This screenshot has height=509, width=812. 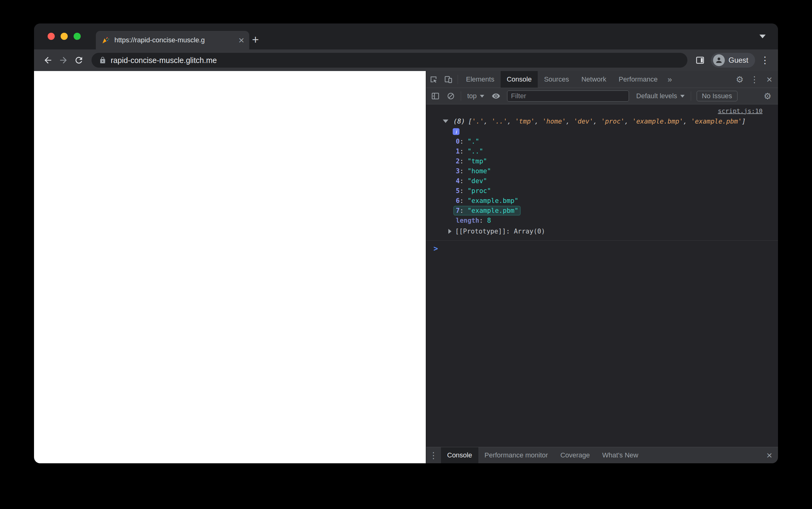 What do you see at coordinates (63, 60) in the screenshot?
I see `forward-button` at bounding box center [63, 60].